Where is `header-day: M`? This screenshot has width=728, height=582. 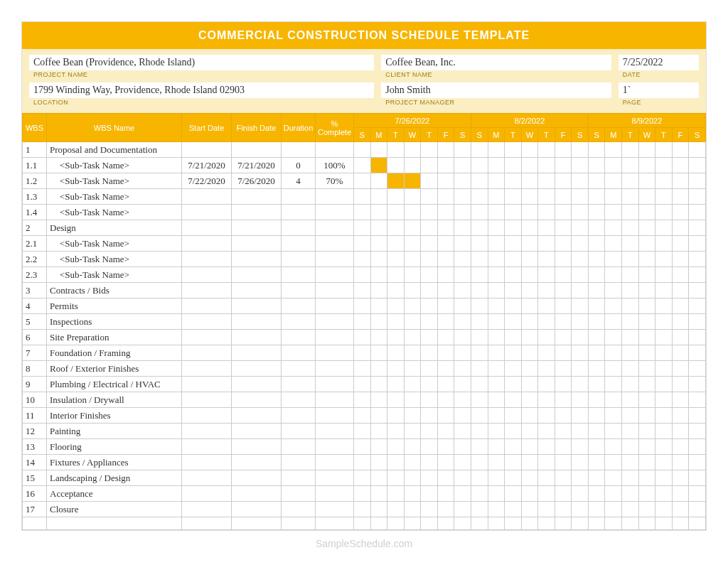 header-day: M is located at coordinates (614, 135).